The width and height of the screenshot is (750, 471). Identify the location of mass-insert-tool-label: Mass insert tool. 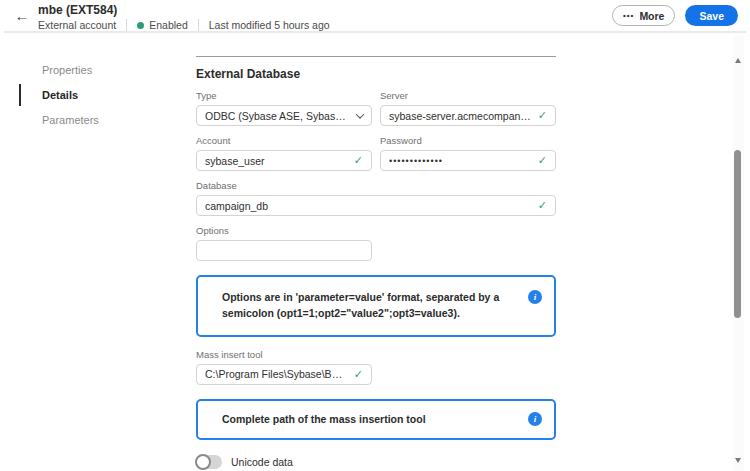
(284, 354).